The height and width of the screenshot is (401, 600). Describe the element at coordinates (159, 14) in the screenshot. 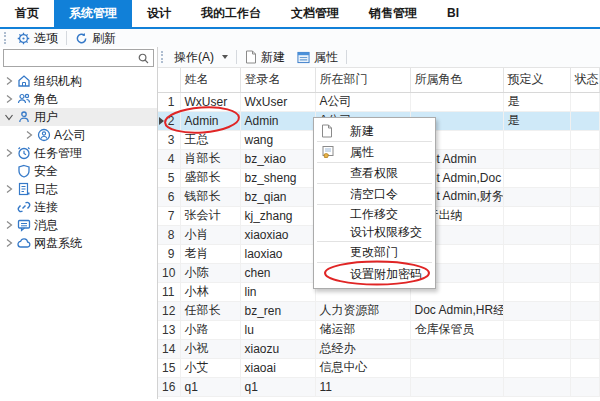

I see `nav-tab-2: 设计` at that location.